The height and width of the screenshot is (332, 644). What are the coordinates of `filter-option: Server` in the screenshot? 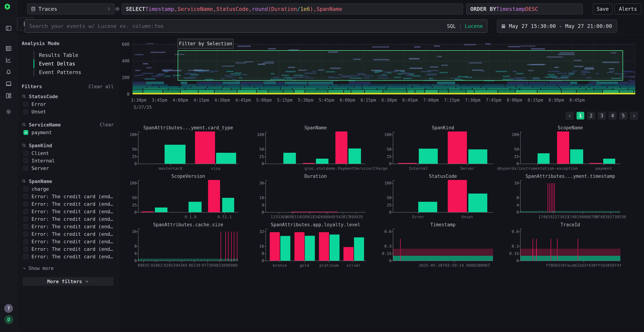 It's located at (68, 168).